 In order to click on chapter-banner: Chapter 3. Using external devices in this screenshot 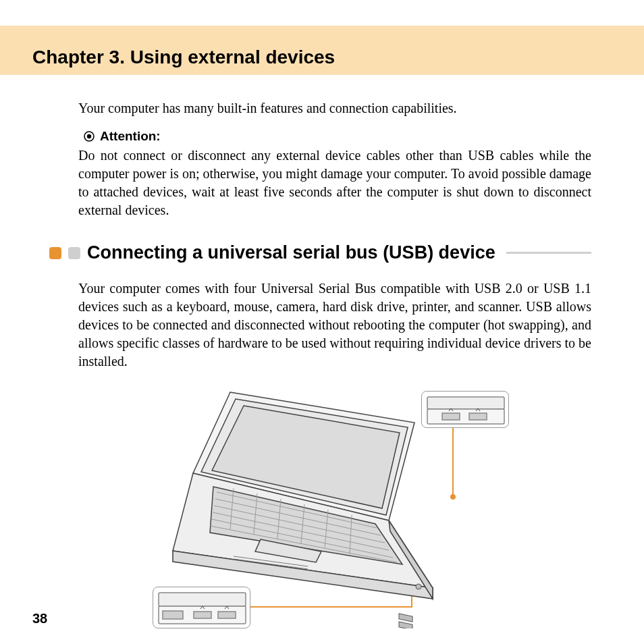, I will do `click(322, 50)`.